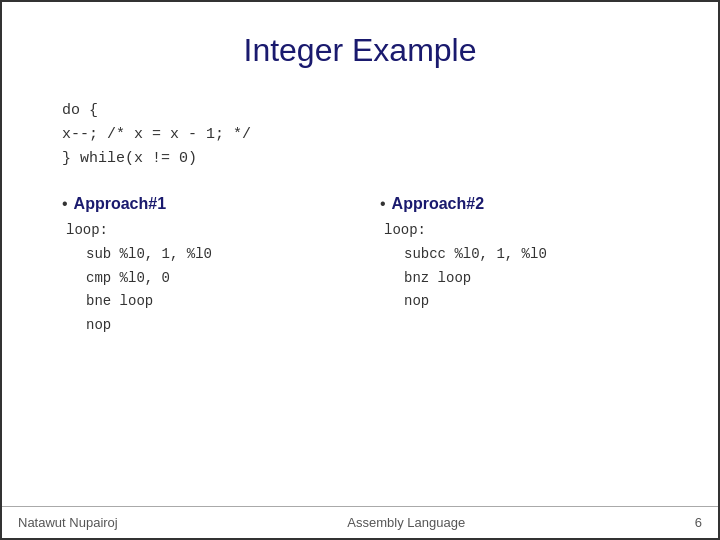 The width and height of the screenshot is (720, 540). I want to click on approach1-title: Approach#1, so click(120, 204).